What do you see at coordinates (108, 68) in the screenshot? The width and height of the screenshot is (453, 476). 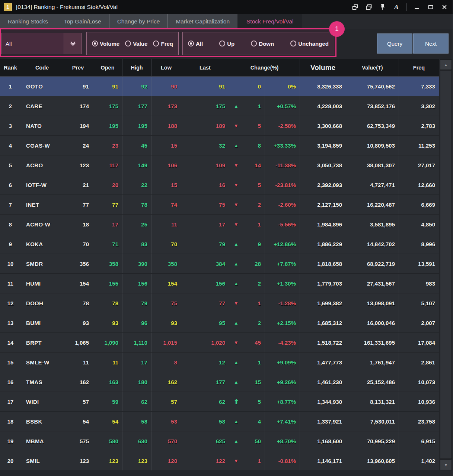 I see `col-header-open: Open` at bounding box center [108, 68].